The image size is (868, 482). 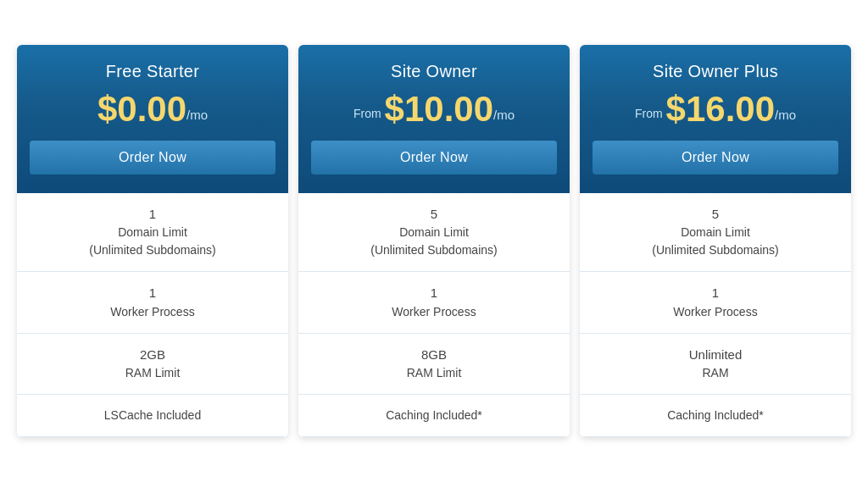 What do you see at coordinates (715, 303) in the screenshot?
I see `feature-item-site-owner-plus-1: 1Worker Process` at bounding box center [715, 303].